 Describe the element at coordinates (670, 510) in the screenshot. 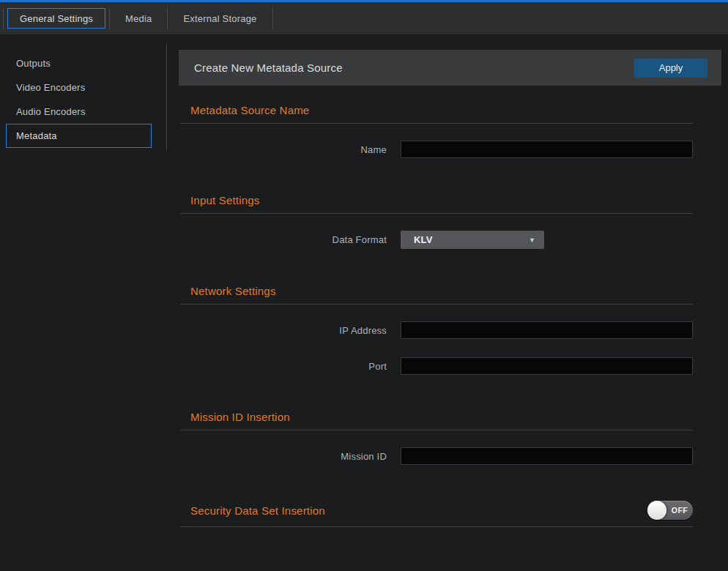

I see `security-data-set-toggle: OFF` at that location.